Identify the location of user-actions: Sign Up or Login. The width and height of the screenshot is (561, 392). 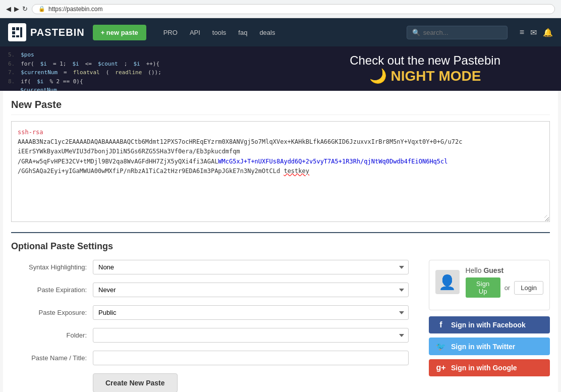
(504, 288).